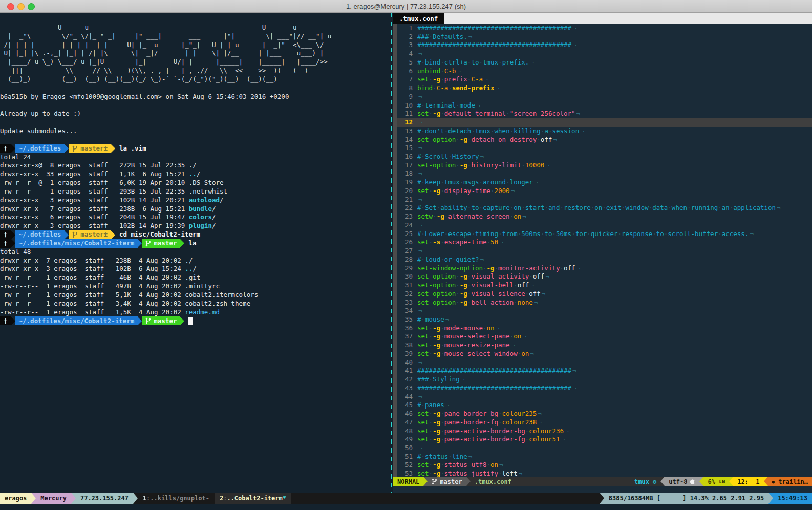 This screenshot has height=510, width=812. What do you see at coordinates (501, 131) in the screenshot?
I see `vim-code-text: #·don't·detach·tmux·when·killing·a·sessi…` at bounding box center [501, 131].